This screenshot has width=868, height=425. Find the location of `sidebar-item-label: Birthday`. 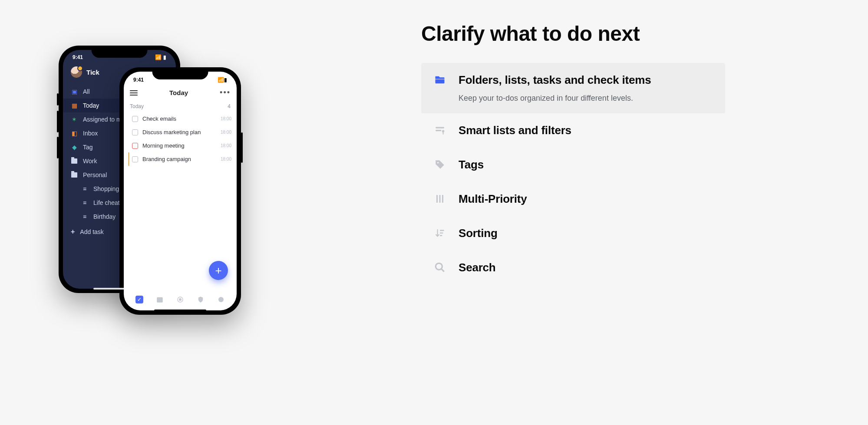

sidebar-item-label: Birthday is located at coordinates (104, 217).